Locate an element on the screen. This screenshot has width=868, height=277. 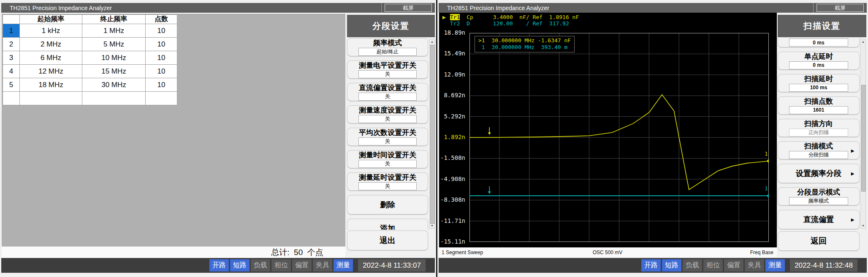
marker-number-label: 1 is located at coordinates (766, 154).